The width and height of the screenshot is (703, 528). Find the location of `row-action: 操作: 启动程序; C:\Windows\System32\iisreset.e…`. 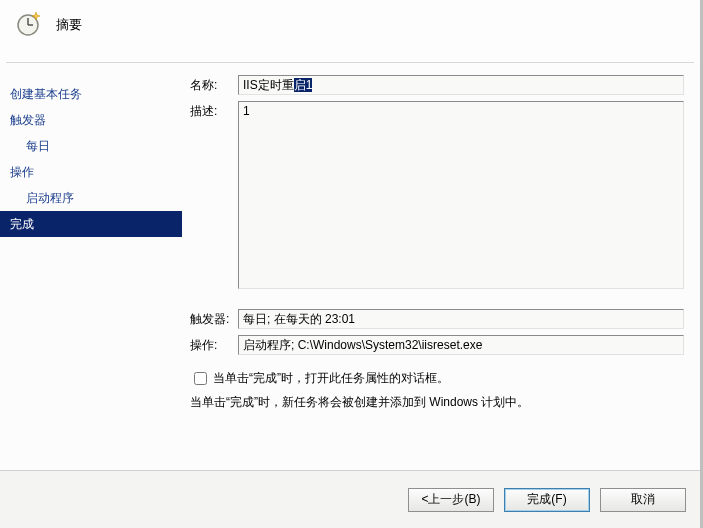

row-action: 操作: 启动程序; C:\Windows\System32\iisreset.e… is located at coordinates (437, 345).